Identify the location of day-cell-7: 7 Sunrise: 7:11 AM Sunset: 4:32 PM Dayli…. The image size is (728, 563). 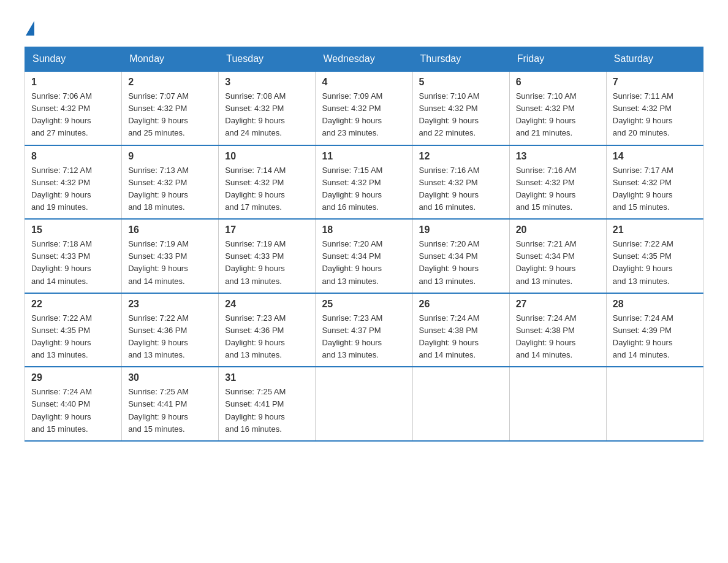
(654, 108).